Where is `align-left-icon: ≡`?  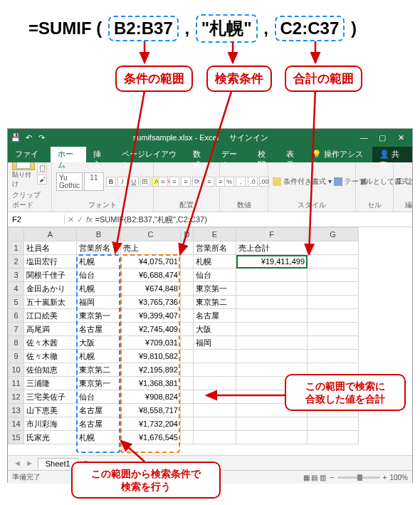
align-left-icon: ≡ is located at coordinates (209, 182).